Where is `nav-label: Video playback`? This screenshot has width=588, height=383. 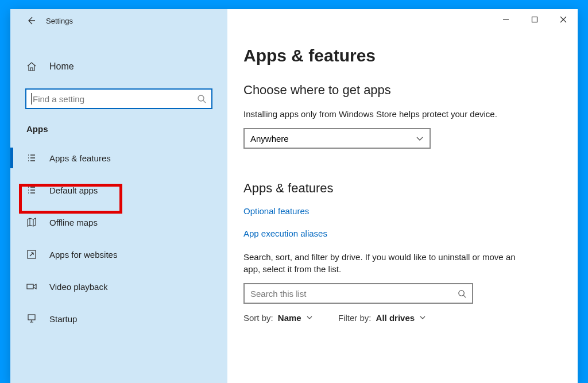
nav-label: Video playback is located at coordinates (78, 287).